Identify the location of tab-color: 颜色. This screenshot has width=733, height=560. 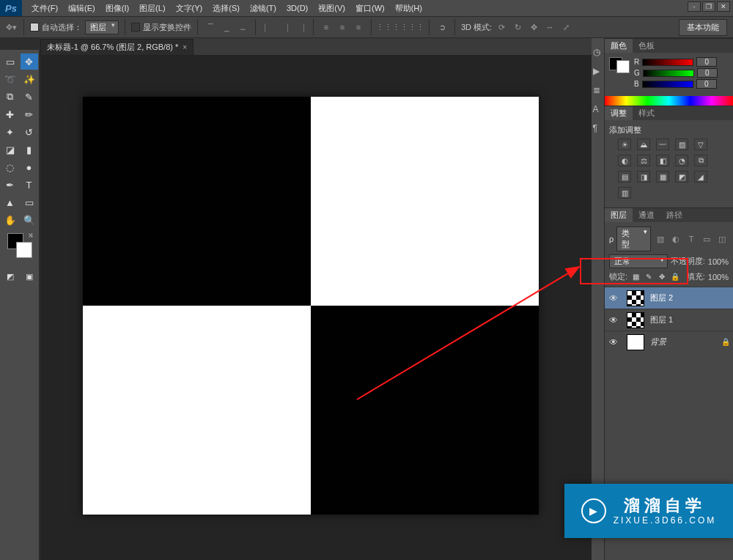
(619, 45).